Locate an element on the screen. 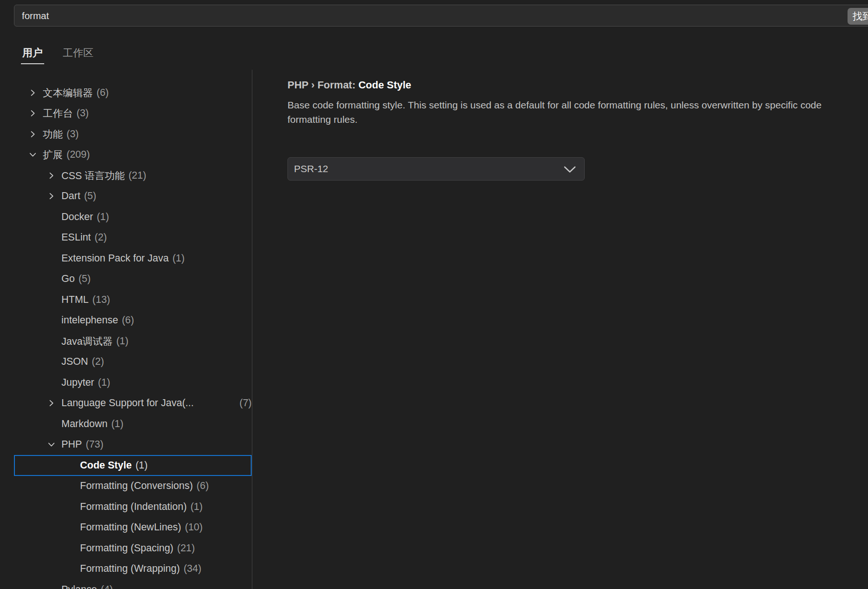 The height and width of the screenshot is (589, 868). tree-item-label: Formatting (Spacing) is located at coordinates (127, 548).